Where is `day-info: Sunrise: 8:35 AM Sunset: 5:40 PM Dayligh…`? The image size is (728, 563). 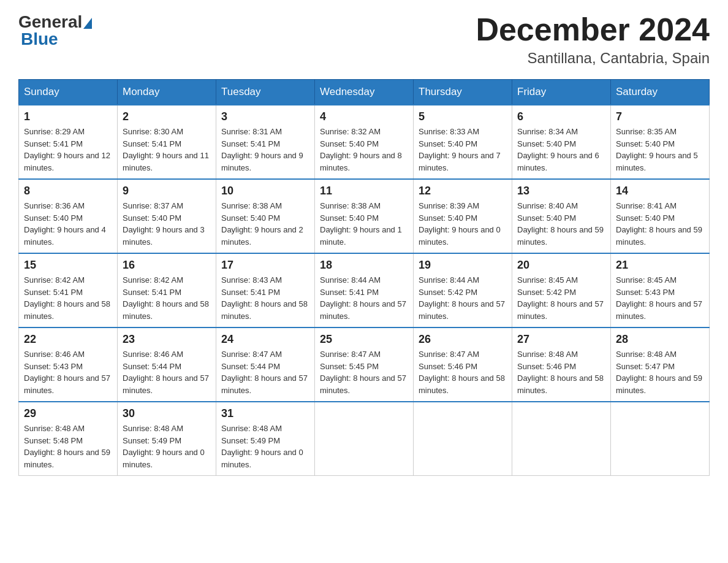
day-info: Sunrise: 8:35 AM Sunset: 5:40 PM Dayligh… is located at coordinates (660, 150).